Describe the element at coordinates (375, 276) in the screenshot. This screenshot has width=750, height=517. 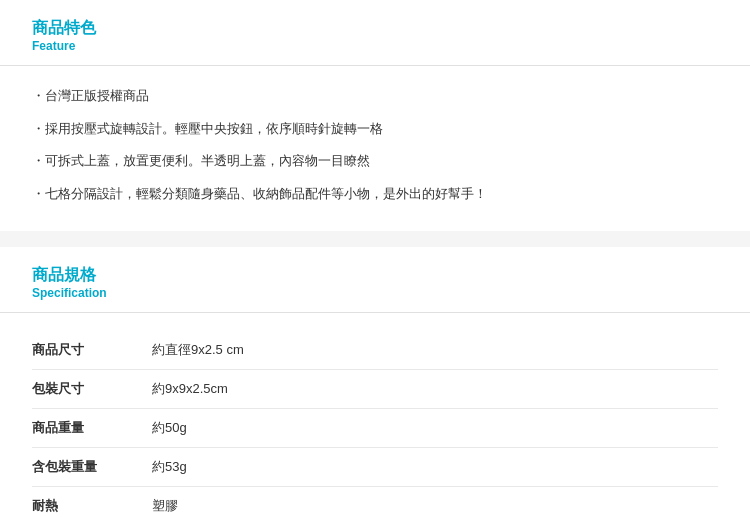
I see `specification-title-zh: 商品規格` at that location.